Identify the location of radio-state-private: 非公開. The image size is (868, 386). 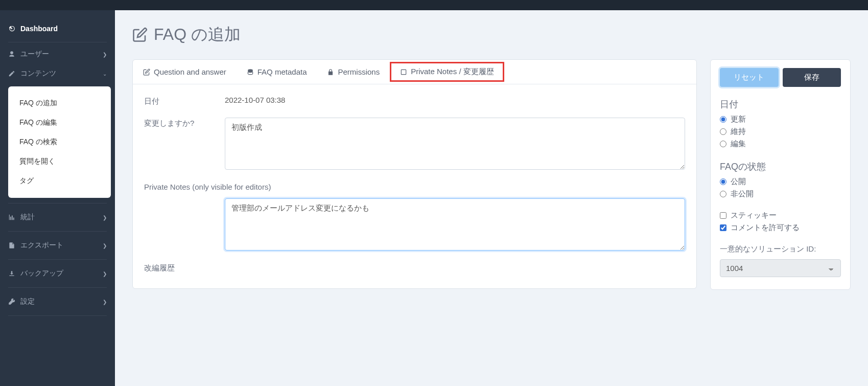
(781, 194).